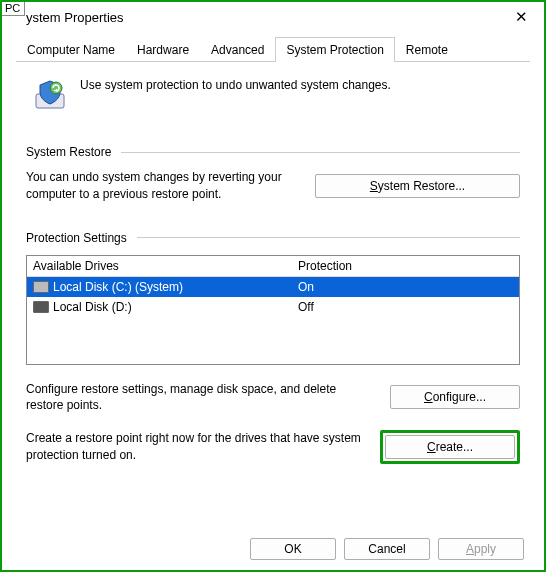 The height and width of the screenshot is (572, 546). What do you see at coordinates (194, 447) in the screenshot?
I see `create-text: Create a restore point right now for the…` at bounding box center [194, 447].